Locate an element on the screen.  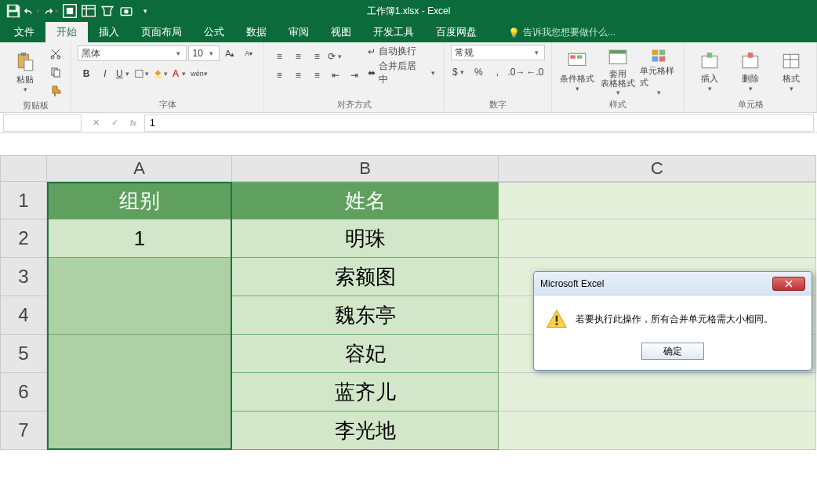
cell-A7 is located at coordinates (140, 431).